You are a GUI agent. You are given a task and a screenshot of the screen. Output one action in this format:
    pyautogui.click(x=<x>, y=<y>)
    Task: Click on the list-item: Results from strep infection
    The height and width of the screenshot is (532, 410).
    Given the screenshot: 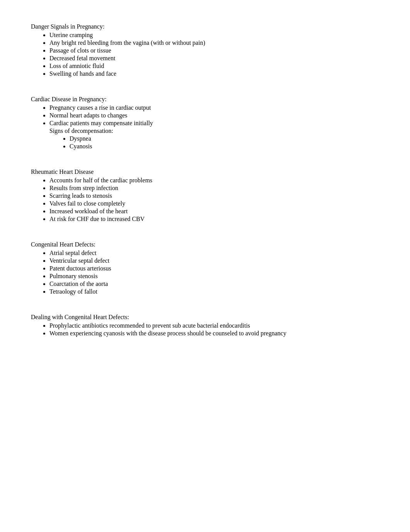 What is the action you would take?
    pyautogui.click(x=214, y=188)
    